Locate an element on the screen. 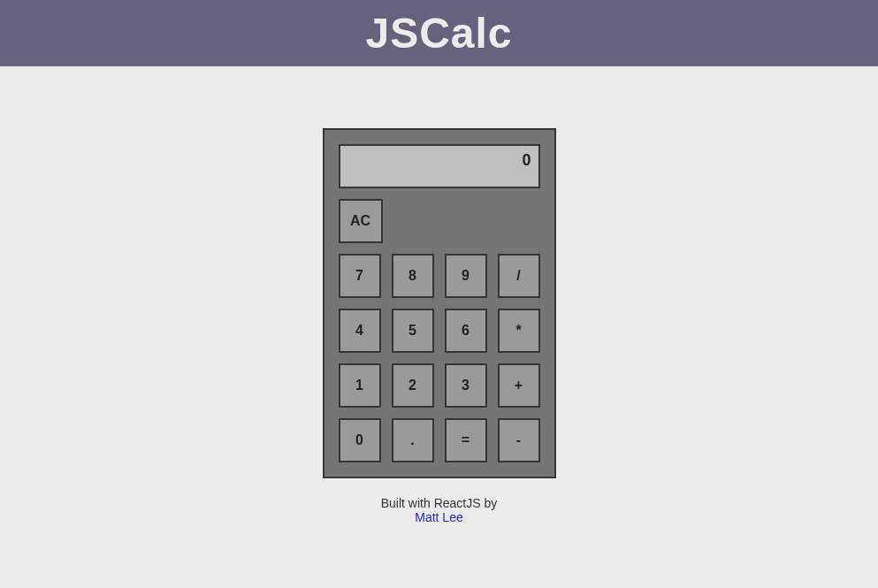 Image resolution: width=878 pixels, height=588 pixels. one-button: 1 is located at coordinates (360, 386).